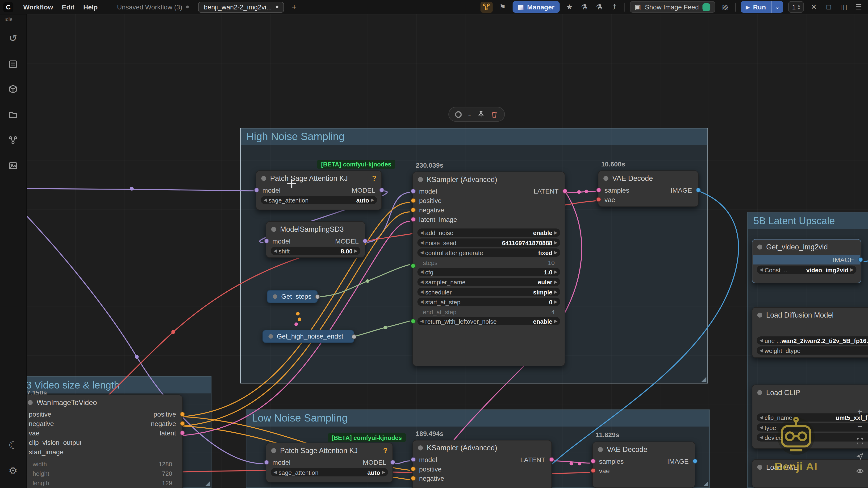 The image size is (868, 488). Describe the element at coordinates (812, 350) in the screenshot. I see `widget-weight-dtype: weight_dtype` at that location.